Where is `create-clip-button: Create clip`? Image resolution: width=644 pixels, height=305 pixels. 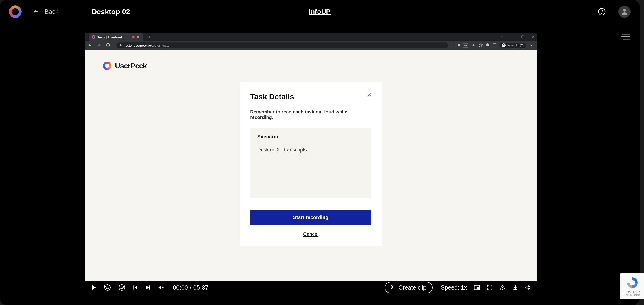 create-clip-button: Create clip is located at coordinates (409, 288).